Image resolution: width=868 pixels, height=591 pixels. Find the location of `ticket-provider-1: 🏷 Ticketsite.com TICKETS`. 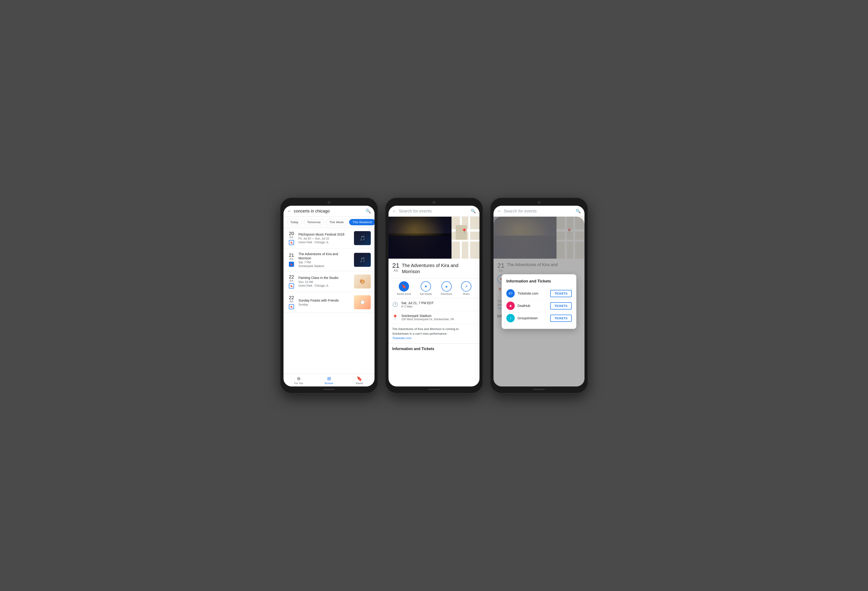

ticket-provider-1: 🏷 Ticketsite.com TICKETS is located at coordinates (539, 293).